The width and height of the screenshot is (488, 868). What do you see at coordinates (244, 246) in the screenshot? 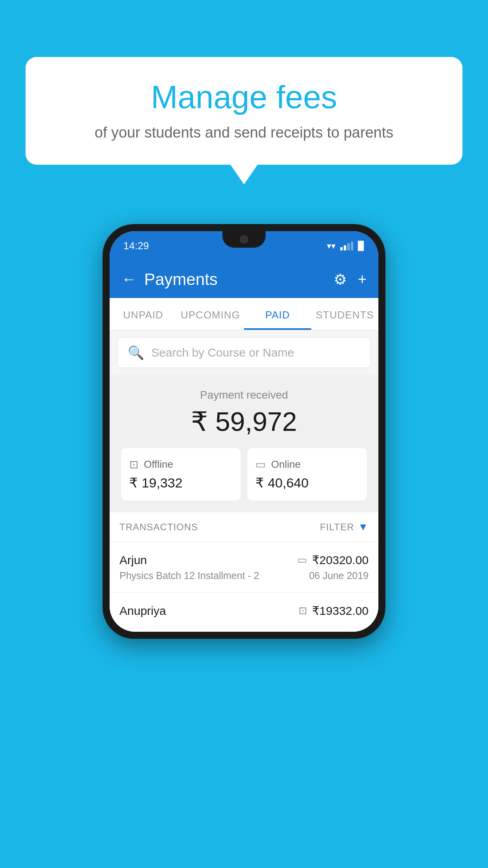
I see `status-bar: 14:29 ▾▾ ▉` at bounding box center [244, 246].